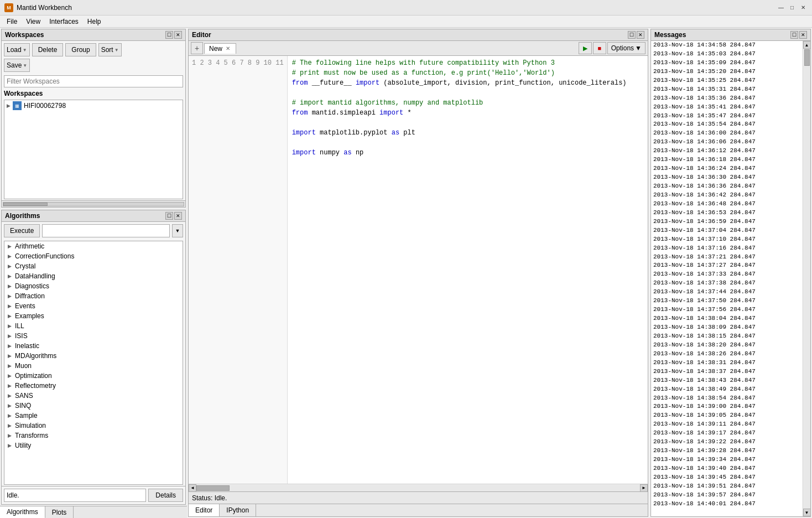 Image resolution: width=812 pixels, height=518 pixels. Describe the element at coordinates (81, 50) in the screenshot. I see `group-button: Group` at that location.